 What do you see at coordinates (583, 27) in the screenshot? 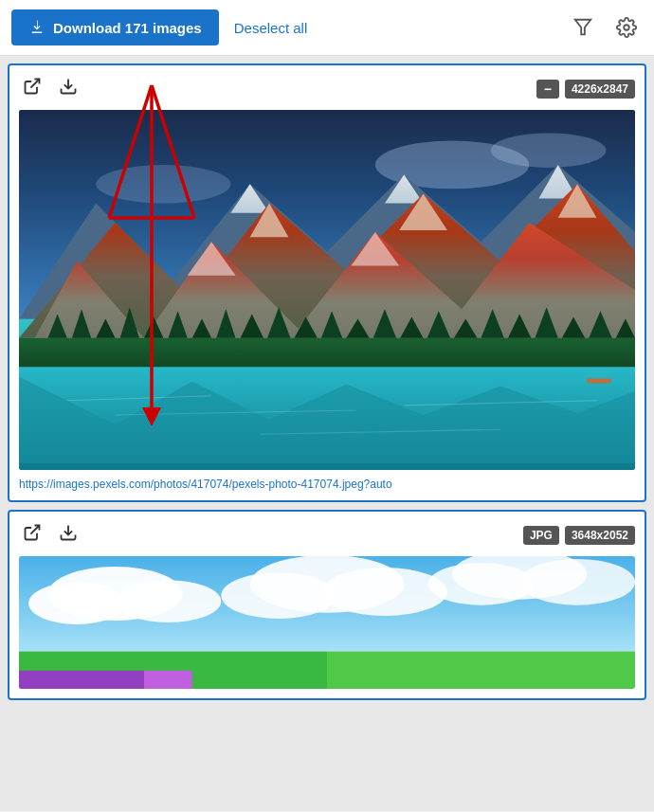
I see `filter-icon` at bounding box center [583, 27].